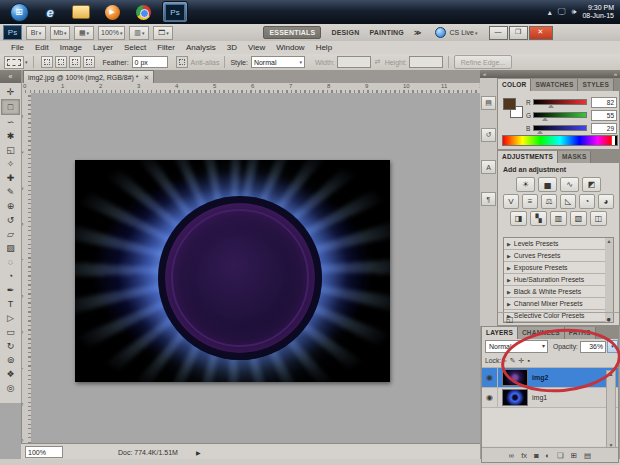  What do you see at coordinates (513, 361) in the screenshot?
I see `lock-image-icon: ✎` at bounding box center [513, 361].